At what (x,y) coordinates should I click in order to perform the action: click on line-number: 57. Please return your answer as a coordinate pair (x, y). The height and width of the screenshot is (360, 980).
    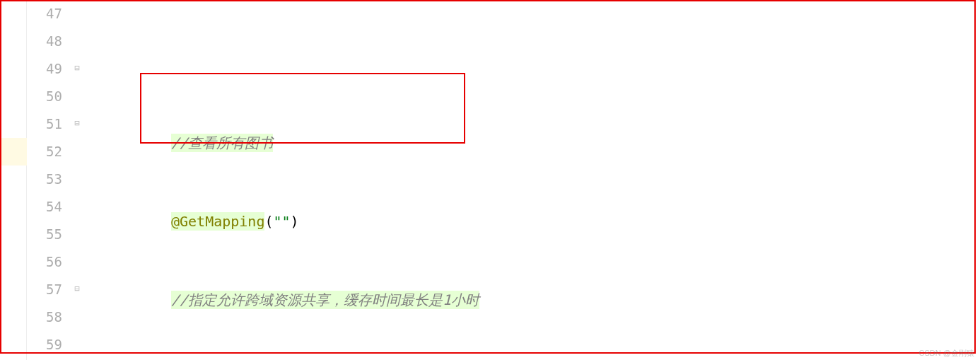
    Looking at the image, I should click on (45, 290).